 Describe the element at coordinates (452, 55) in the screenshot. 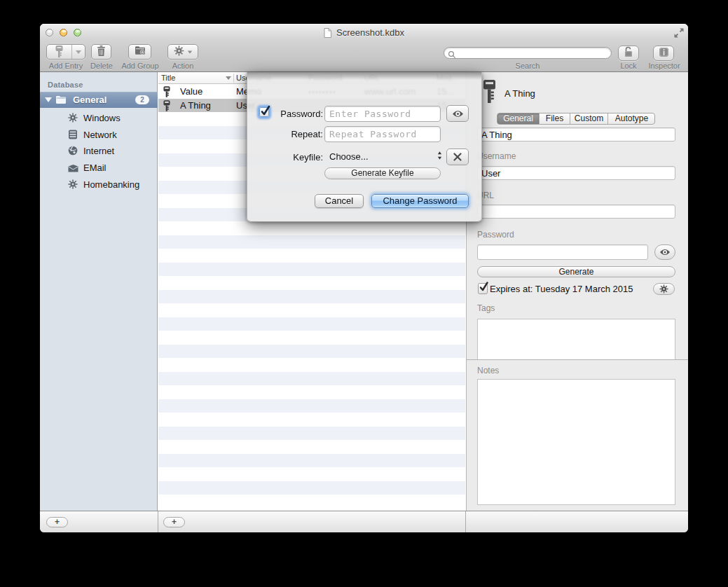

I see `search-icon` at that location.